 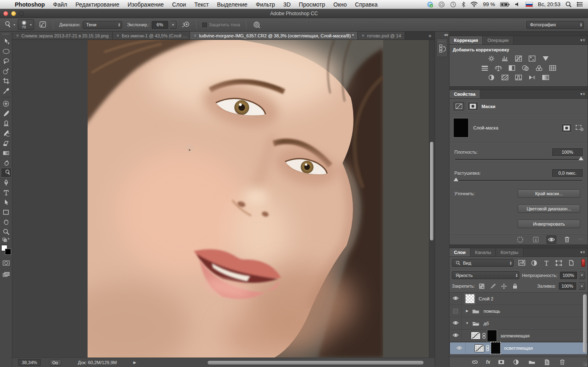 I want to click on time-machine-icon, so click(x=453, y=5).